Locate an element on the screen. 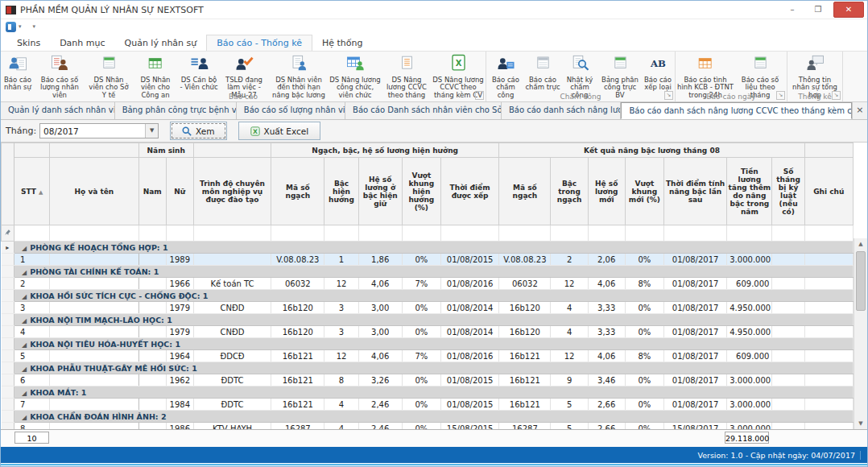 This screenshot has width=868, height=467. column-header-12: Bậc trong ngạch is located at coordinates (569, 192).